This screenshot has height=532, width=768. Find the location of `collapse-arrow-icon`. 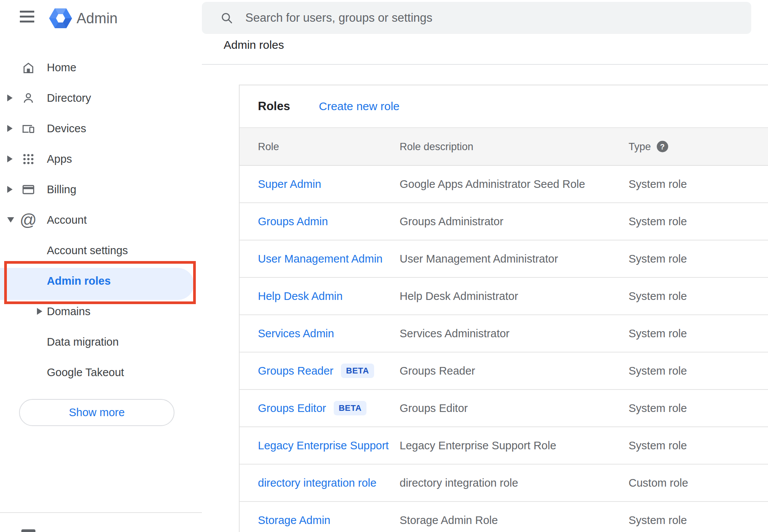

collapse-arrow-icon is located at coordinates (11, 220).